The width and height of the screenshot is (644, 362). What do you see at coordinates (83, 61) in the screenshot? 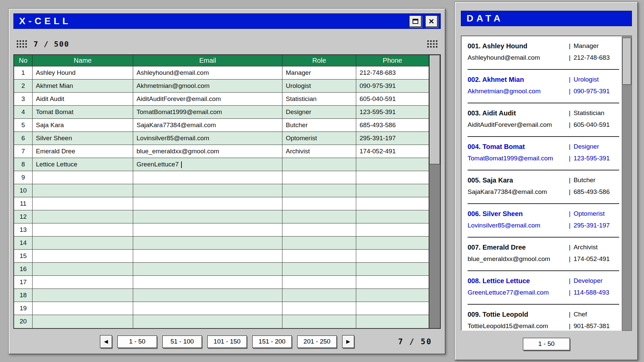
I see `column-header-name: Name` at bounding box center [83, 61].